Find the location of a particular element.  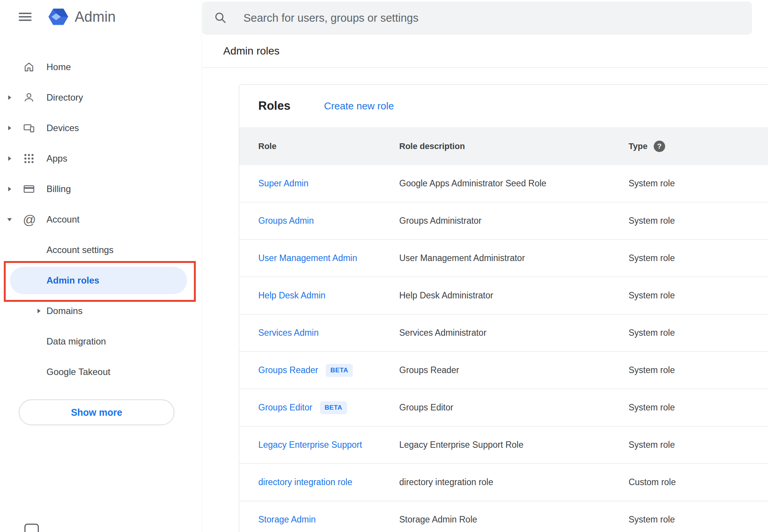

table-row: Storage Admin Storage Admin Role System … is located at coordinates (504, 517).